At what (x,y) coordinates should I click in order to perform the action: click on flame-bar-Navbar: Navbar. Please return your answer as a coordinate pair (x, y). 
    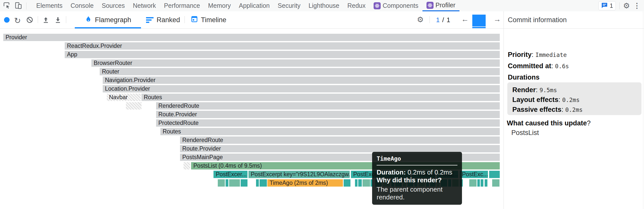
    Looking at the image, I should click on (124, 97).